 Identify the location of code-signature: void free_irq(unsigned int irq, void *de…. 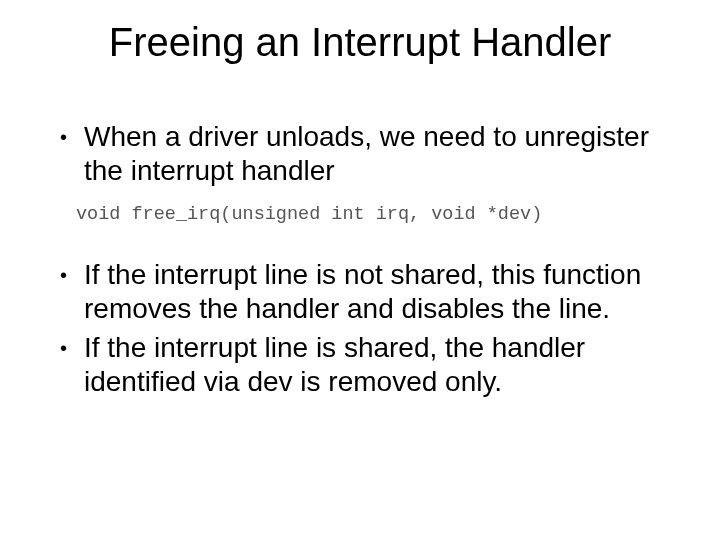
(309, 214).